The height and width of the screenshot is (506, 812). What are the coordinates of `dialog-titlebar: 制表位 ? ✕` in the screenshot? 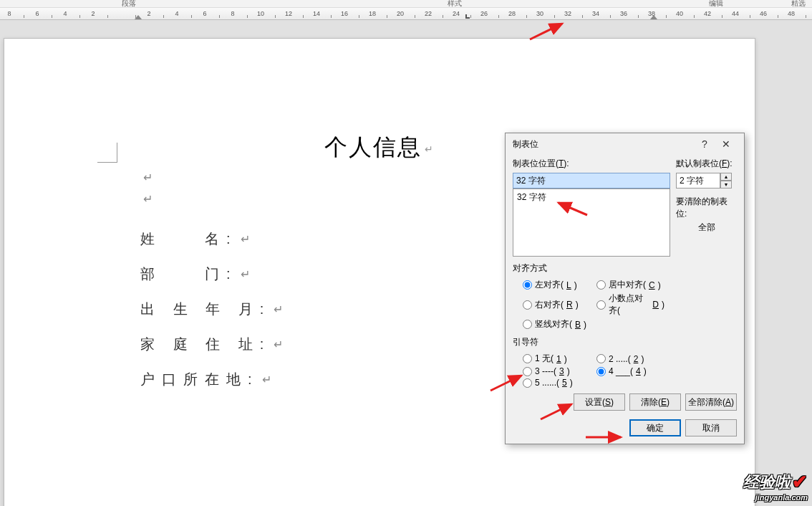 It's located at (624, 144).